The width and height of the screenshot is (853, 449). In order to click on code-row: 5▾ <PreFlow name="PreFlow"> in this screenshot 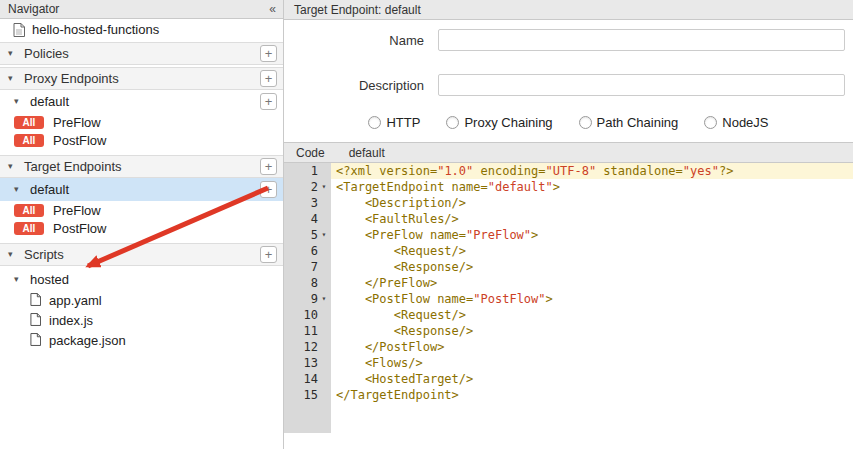, I will do `click(568, 235)`.